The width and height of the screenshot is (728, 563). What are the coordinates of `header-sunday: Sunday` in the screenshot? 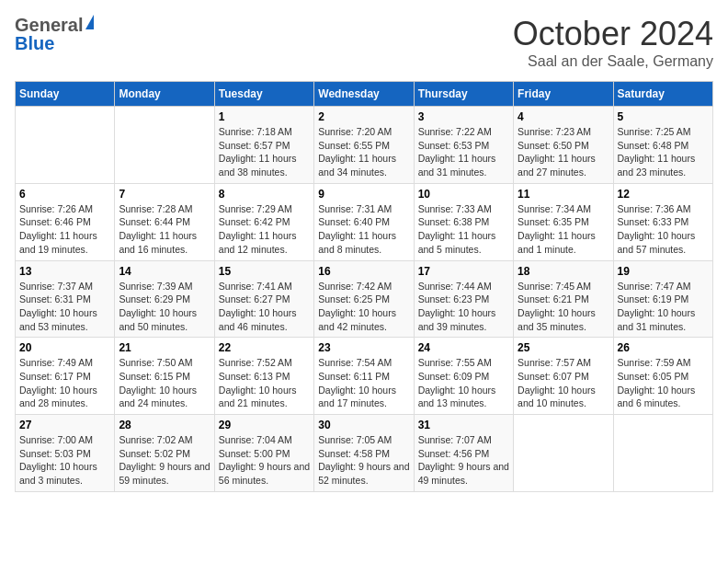 It's located at (65, 94).